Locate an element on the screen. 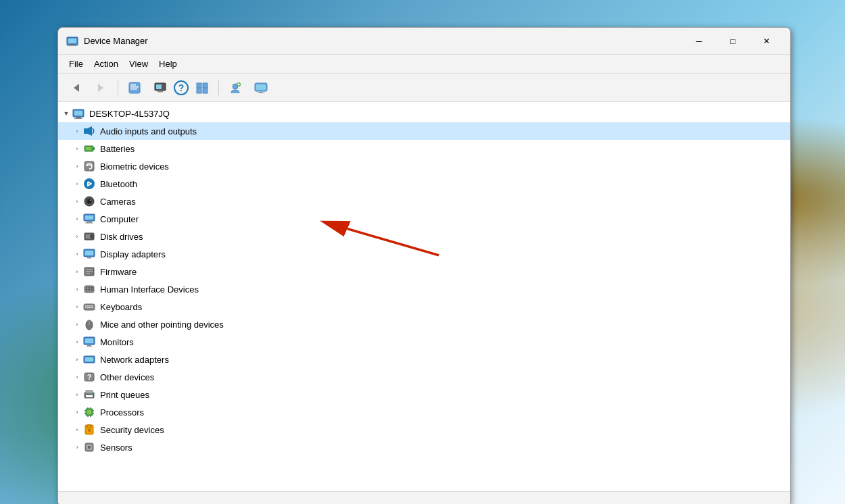 This screenshot has height=504, width=845. close-button: ✕ is located at coordinates (767, 41).